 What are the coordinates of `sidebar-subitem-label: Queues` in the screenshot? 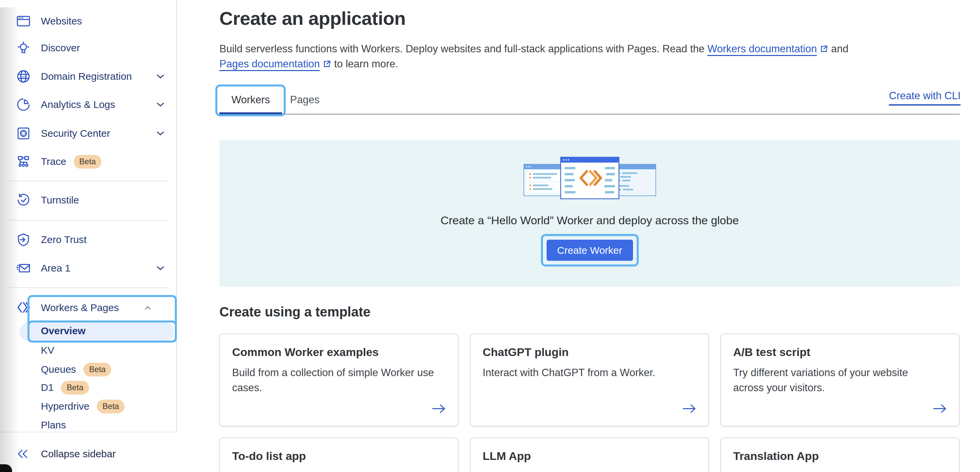 It's located at (59, 369).